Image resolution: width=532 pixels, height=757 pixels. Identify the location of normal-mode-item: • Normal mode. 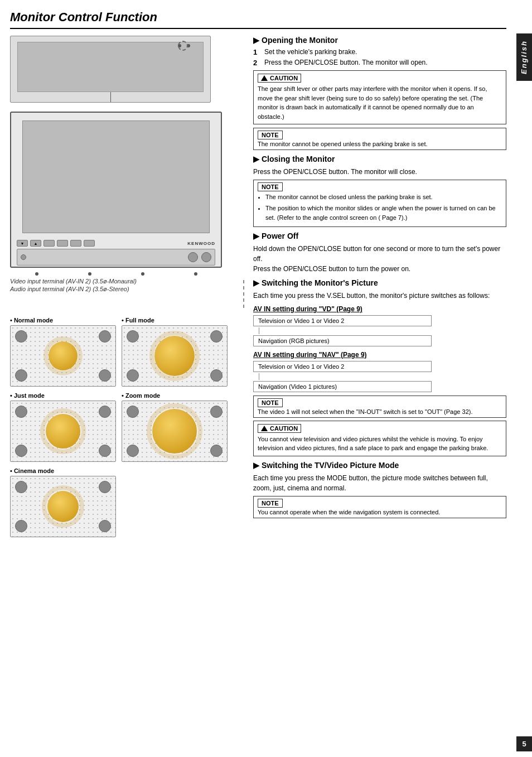
(63, 351).